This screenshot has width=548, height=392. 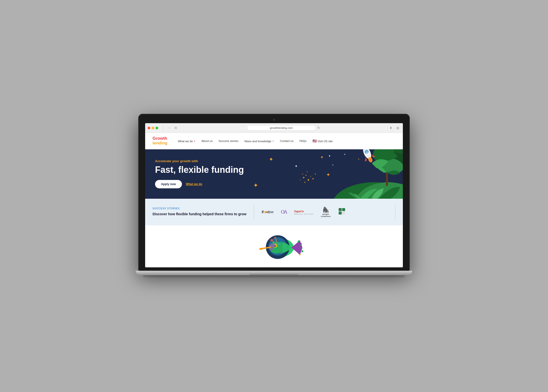 What do you see at coordinates (153, 128) in the screenshot?
I see `traffic-lights` at bounding box center [153, 128].